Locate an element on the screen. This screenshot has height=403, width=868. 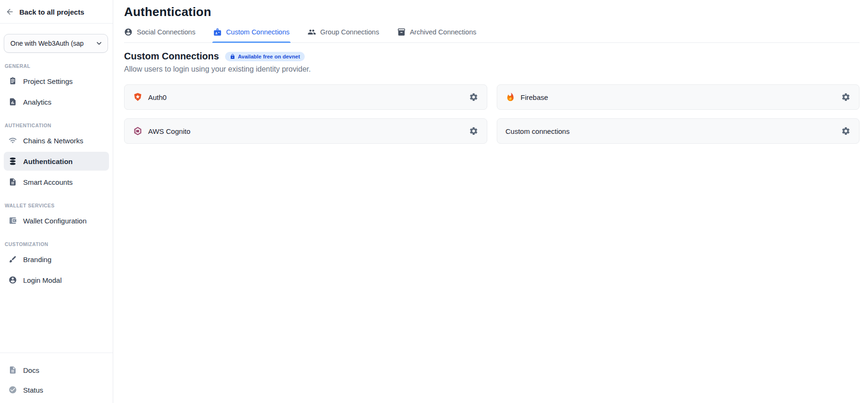
document-icon is located at coordinates (13, 182).